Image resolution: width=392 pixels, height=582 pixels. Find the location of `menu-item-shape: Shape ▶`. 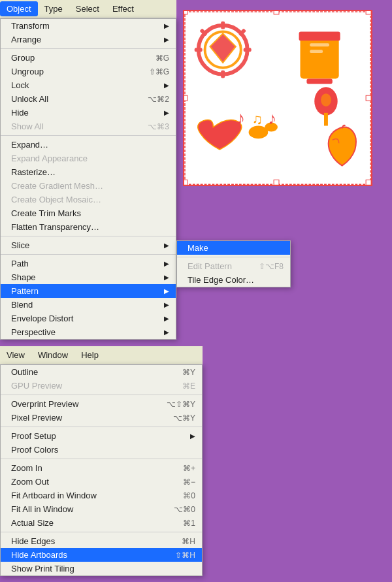

menu-item-shape: Shape ▶ is located at coordinates (88, 277).